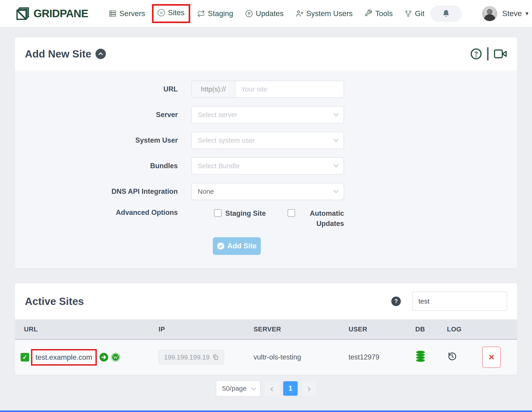 Image resolution: width=532 pixels, height=412 pixels. What do you see at coordinates (64, 357) in the screenshot?
I see `annotation-box-url: test.example.com` at bounding box center [64, 357].